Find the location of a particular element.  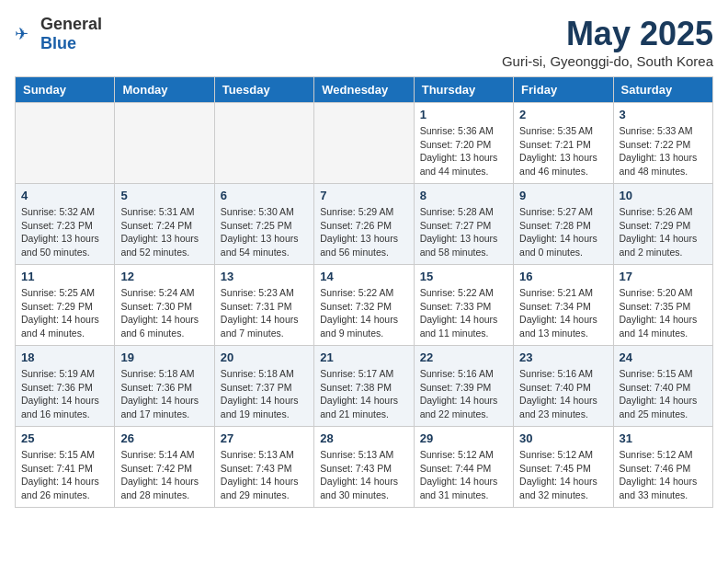

calendar-cell: 13Sunrise: 5:23 AM Sunset: 7:31 PM Dayli… is located at coordinates (264, 305).